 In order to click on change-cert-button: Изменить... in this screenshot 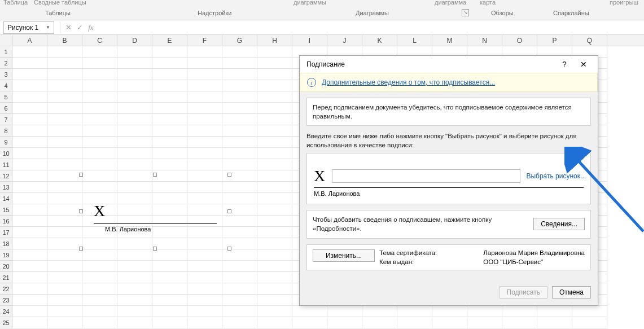, I will do `click(344, 256)`.